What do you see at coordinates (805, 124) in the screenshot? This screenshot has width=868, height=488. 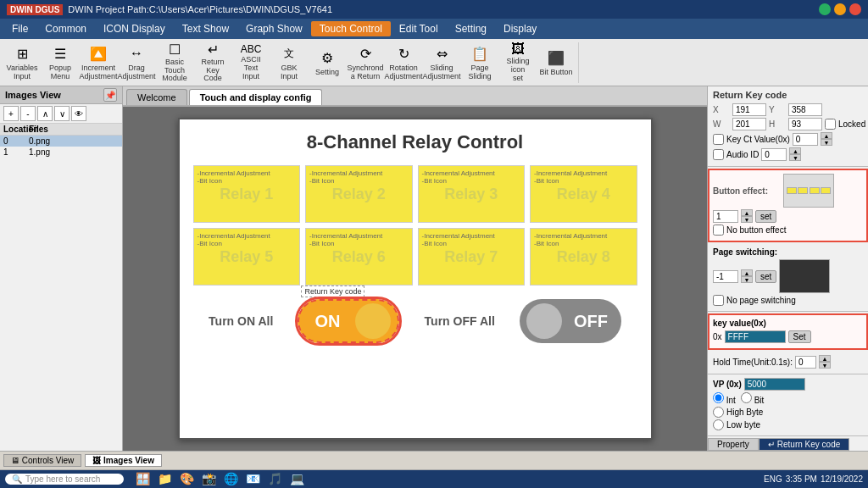 I see `h-input` at bounding box center [805, 124].